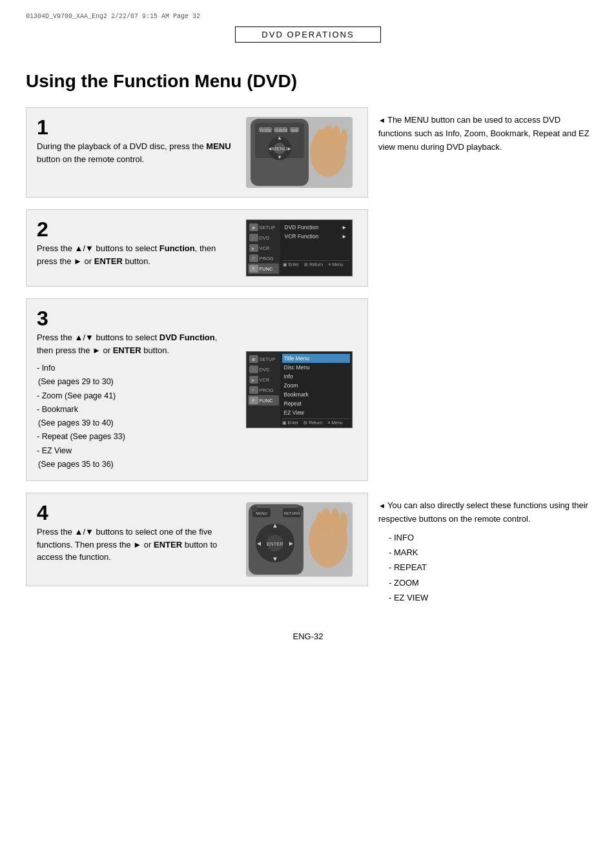 The image size is (616, 842). What do you see at coordinates (135, 513) in the screenshot?
I see `step-4-number: 4` at bounding box center [135, 513].